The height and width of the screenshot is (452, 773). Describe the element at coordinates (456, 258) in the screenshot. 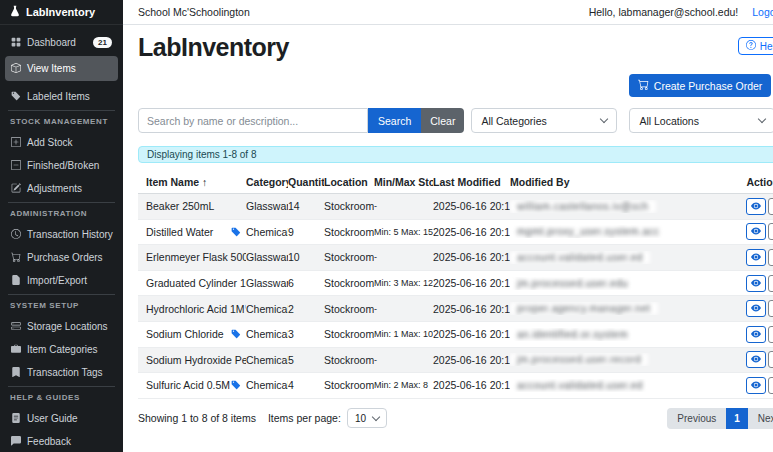

I see `table-row: Erlenmeyer Flask 500mLGlassware10Stockro…` at that location.